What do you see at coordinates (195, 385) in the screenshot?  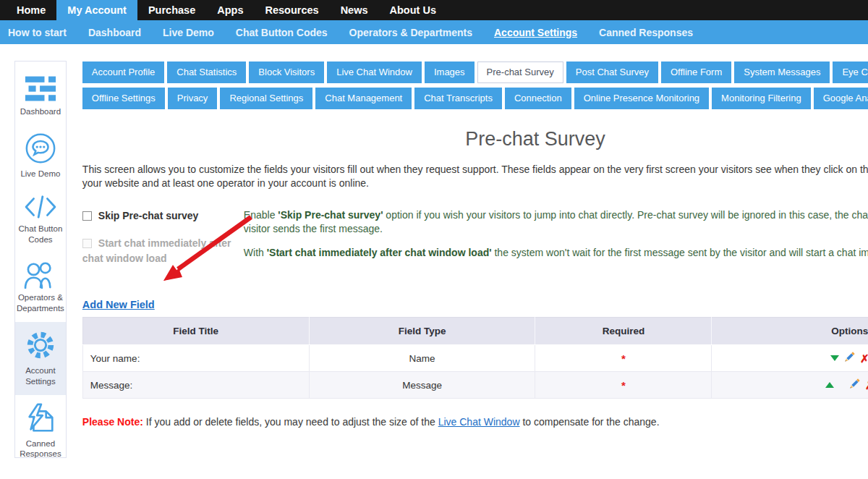 I see `field-title-cell: Message:` at bounding box center [195, 385].